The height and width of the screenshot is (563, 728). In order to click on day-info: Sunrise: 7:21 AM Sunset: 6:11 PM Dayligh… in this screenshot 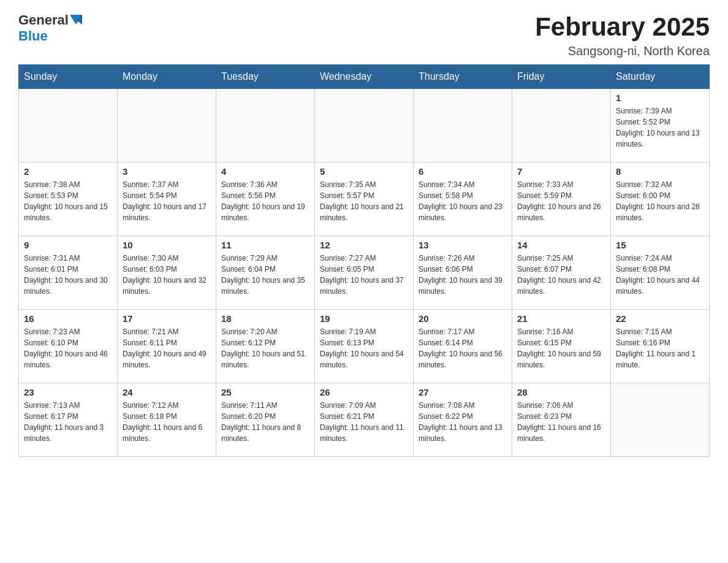, I will do `click(167, 348)`.